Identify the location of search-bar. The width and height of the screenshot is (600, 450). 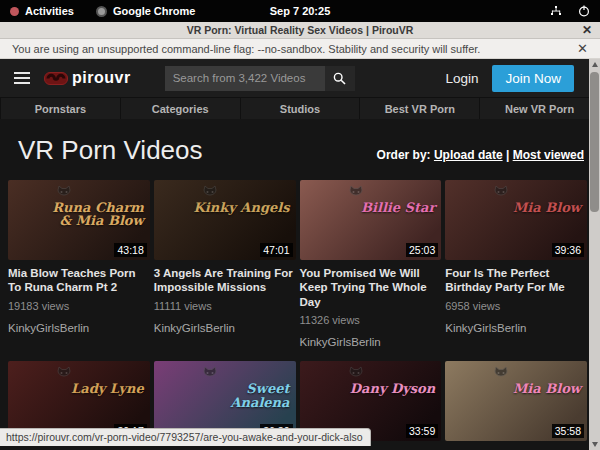
(260, 78).